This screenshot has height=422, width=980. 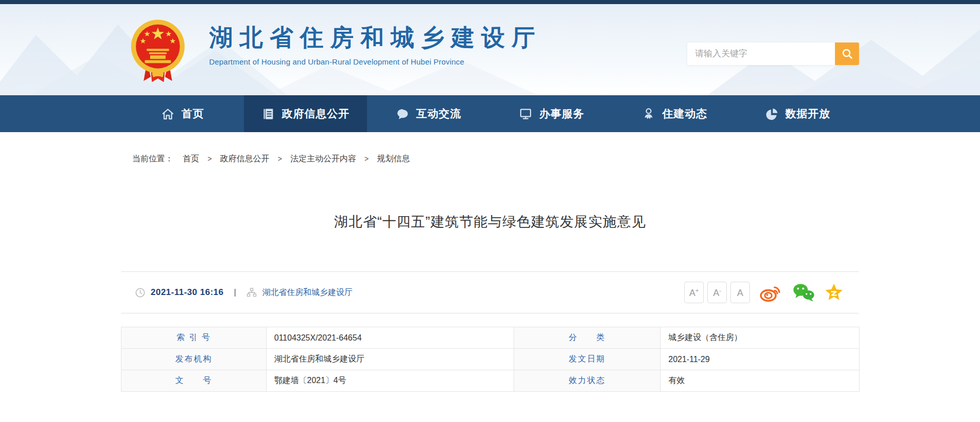 I want to click on qzone-icon, so click(x=834, y=292).